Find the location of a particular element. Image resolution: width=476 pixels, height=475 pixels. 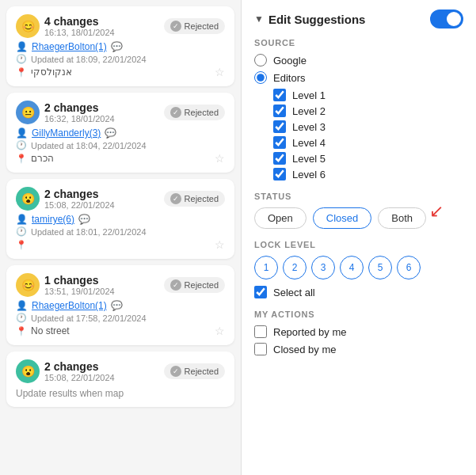

updated-row: 🕐 Updated at 18:09, 22/01/2024 is located at coordinates (120, 59).